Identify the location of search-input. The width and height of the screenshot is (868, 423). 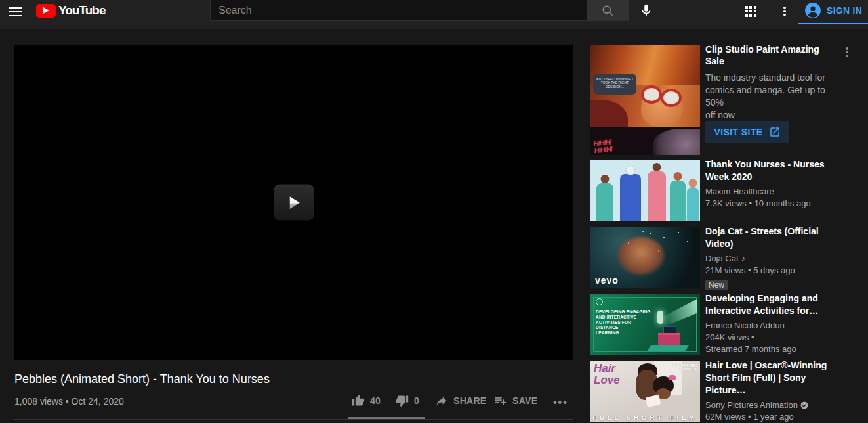
(398, 11).